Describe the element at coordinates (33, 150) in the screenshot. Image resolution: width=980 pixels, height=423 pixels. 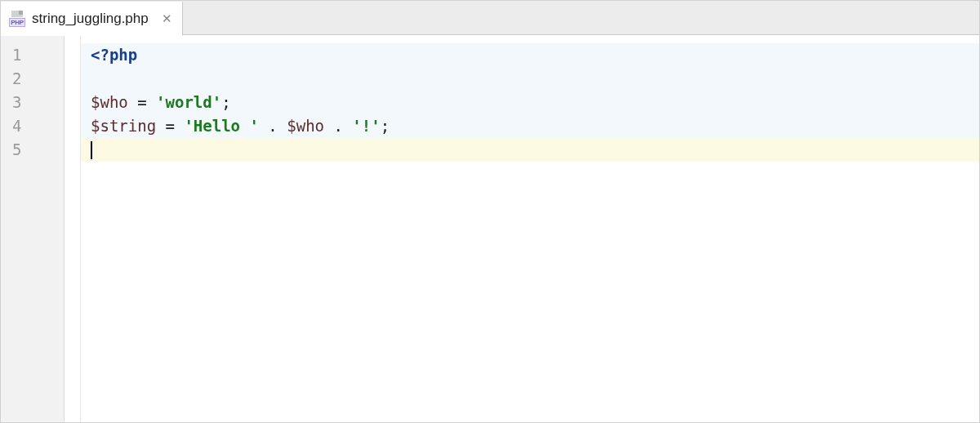
I see `line-number: 5` at that location.